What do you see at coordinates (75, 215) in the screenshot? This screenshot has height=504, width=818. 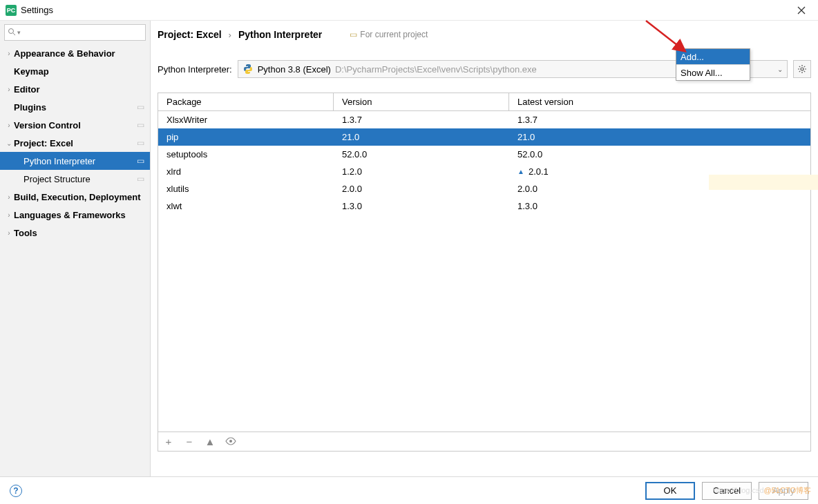 I see `sidebar-item-languages-frameworks: ›Languages & Frameworks` at bounding box center [75, 215].